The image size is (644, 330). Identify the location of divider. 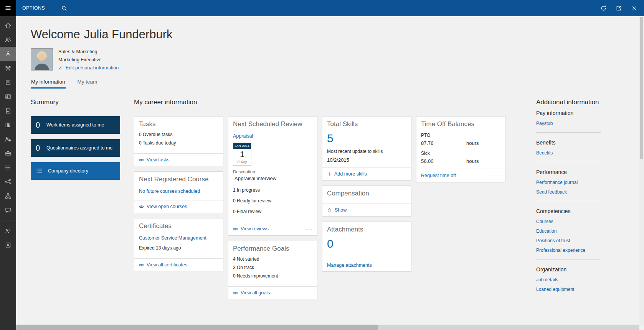
(568, 201).